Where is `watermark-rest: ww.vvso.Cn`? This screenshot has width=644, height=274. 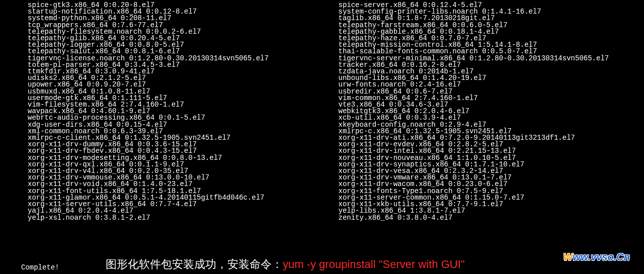 watermark-rest: ww.vvso.Cn is located at coordinates (601, 257).